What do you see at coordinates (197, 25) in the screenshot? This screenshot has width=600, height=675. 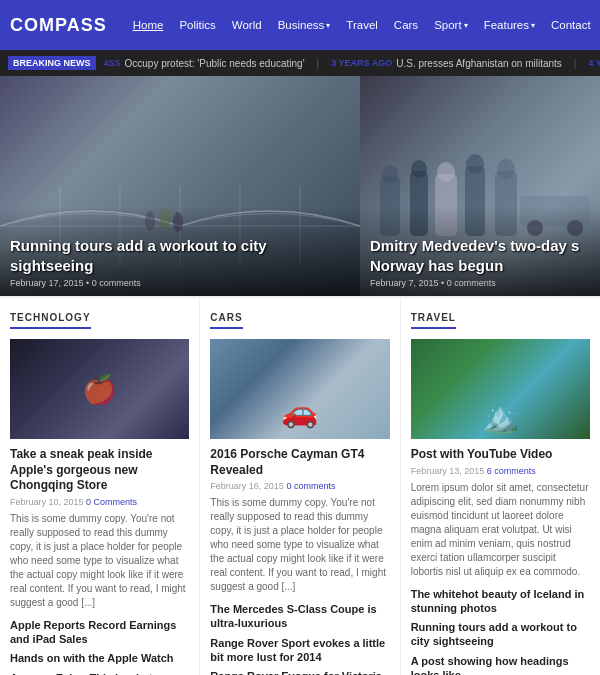 I see `nav-item-politics: Politics` at bounding box center [197, 25].